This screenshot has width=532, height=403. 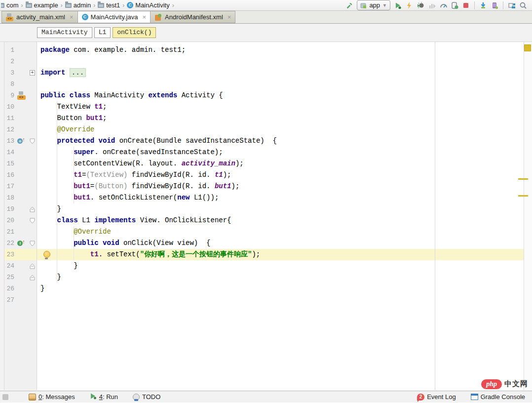 I want to click on code-line: 22I↑ public void onClick(View view) {, so click(x=262, y=243).